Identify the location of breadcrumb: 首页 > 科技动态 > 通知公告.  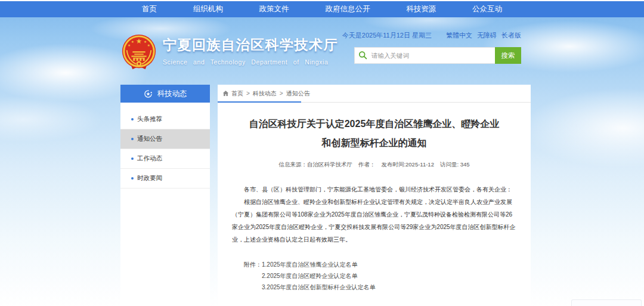
(374, 94).